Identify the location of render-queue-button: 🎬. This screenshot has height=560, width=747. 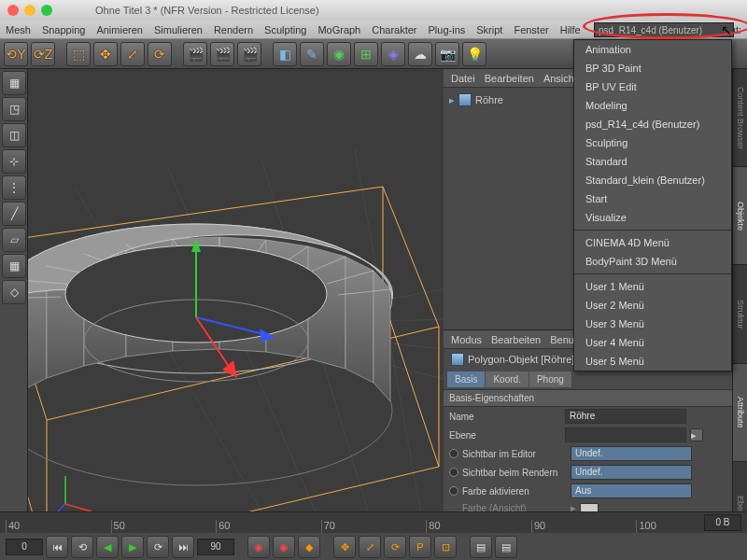
(249, 54).